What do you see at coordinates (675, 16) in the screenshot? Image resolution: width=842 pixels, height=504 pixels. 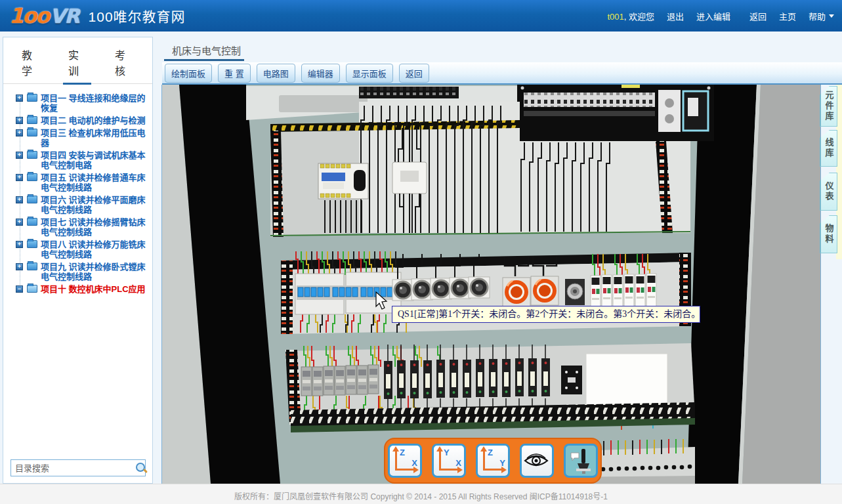 I see `logout-link: 退出` at bounding box center [675, 16].